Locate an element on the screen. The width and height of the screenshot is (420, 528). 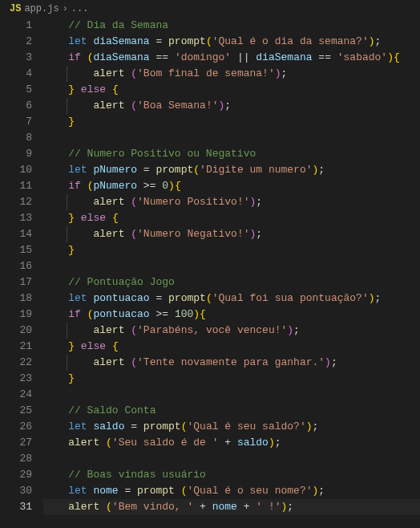
code-line: alert ('Parabéns, você venceu!'); is located at coordinates (232, 331).